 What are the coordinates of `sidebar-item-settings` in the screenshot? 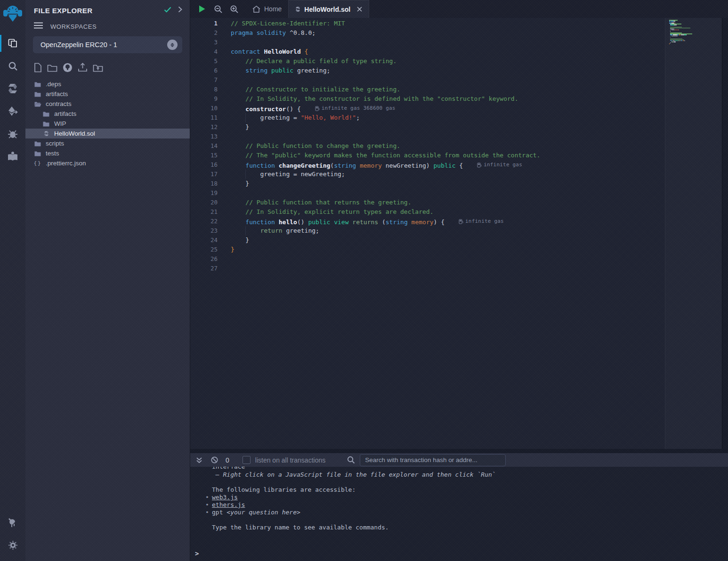 It's located at (13, 545).